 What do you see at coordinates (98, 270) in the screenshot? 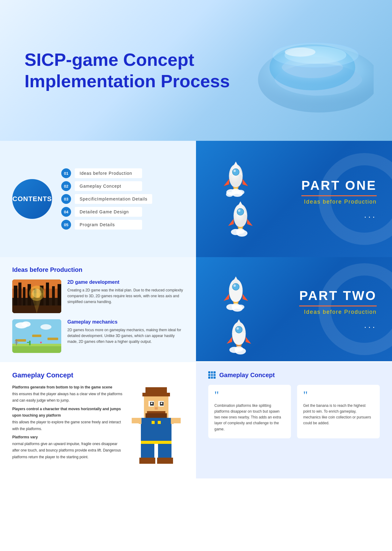
I see `ideas-section-title: Ideas before Production` at bounding box center [98, 270].